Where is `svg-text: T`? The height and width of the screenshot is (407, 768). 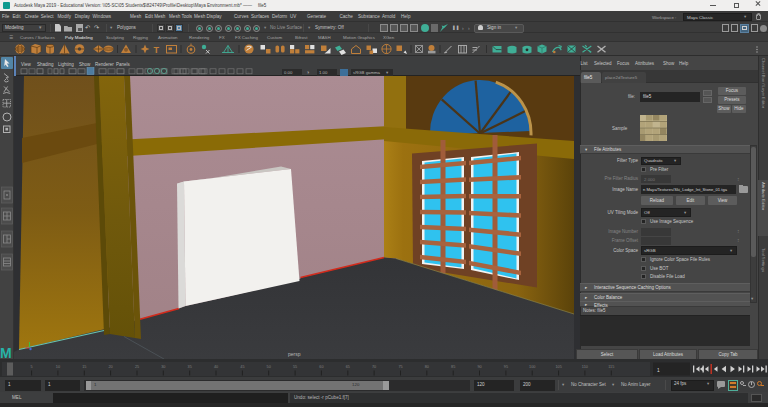 svg-text: T is located at coordinates (157, 50).